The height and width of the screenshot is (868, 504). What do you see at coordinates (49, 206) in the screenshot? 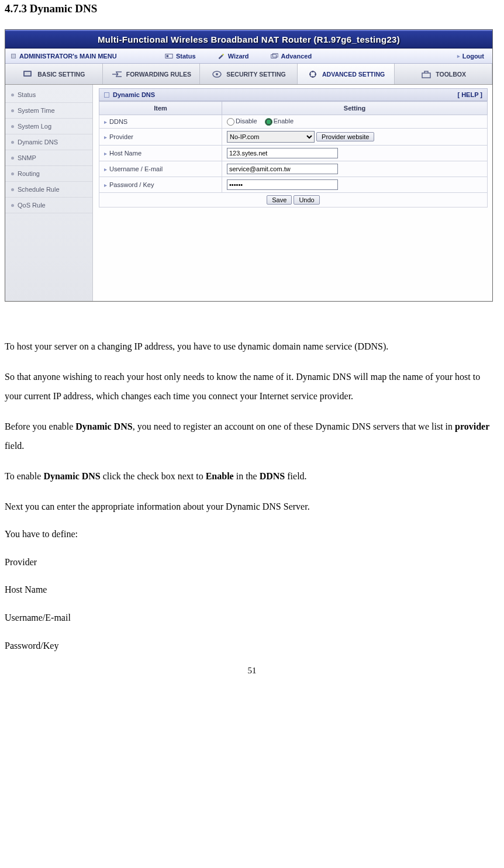
I see `sidebar-item-qos-rule: QoS Rule` at bounding box center [49, 206].